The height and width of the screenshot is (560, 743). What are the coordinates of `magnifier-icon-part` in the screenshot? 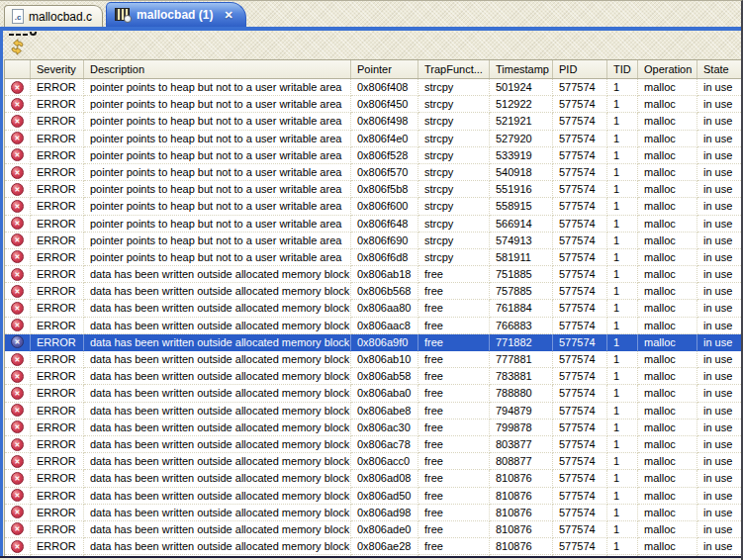 It's located at (128, 19).